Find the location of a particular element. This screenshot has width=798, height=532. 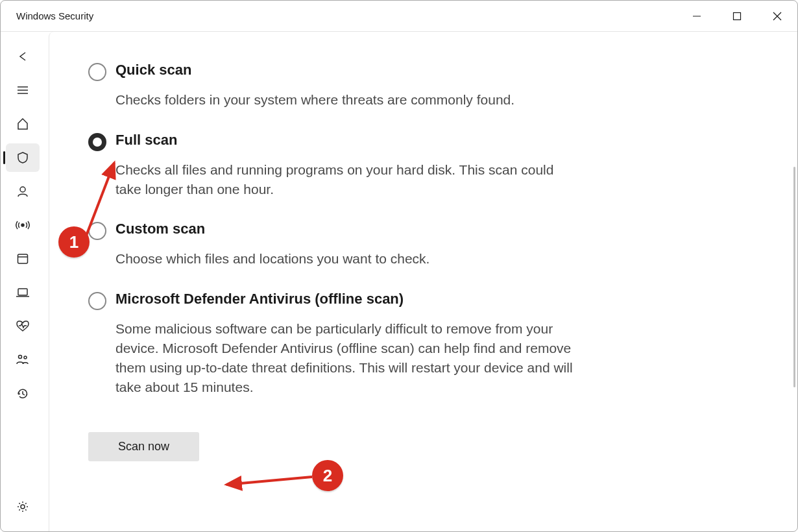

nav-device-performance is located at coordinates (23, 326).